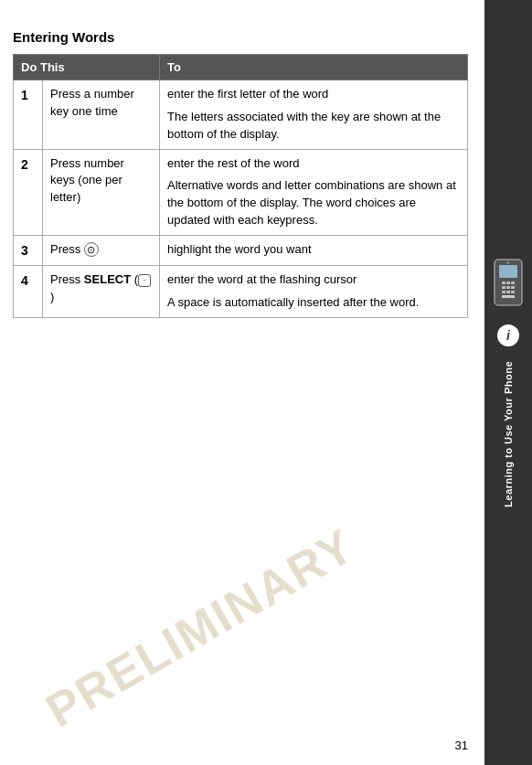 This screenshot has height=765, width=532. Describe the element at coordinates (101, 115) in the screenshot. I see `row-do-this: Press a number key one time` at that location.